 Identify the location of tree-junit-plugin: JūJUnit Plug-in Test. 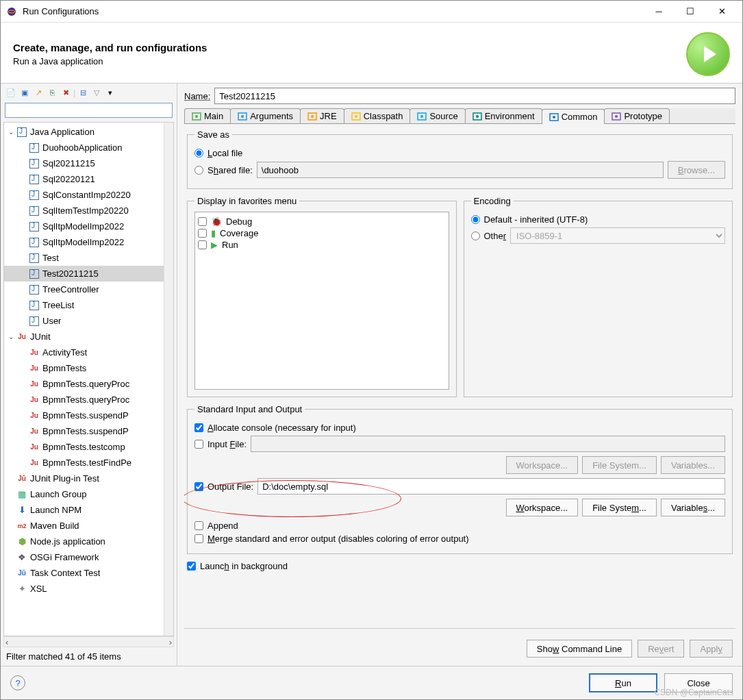
(89, 478).